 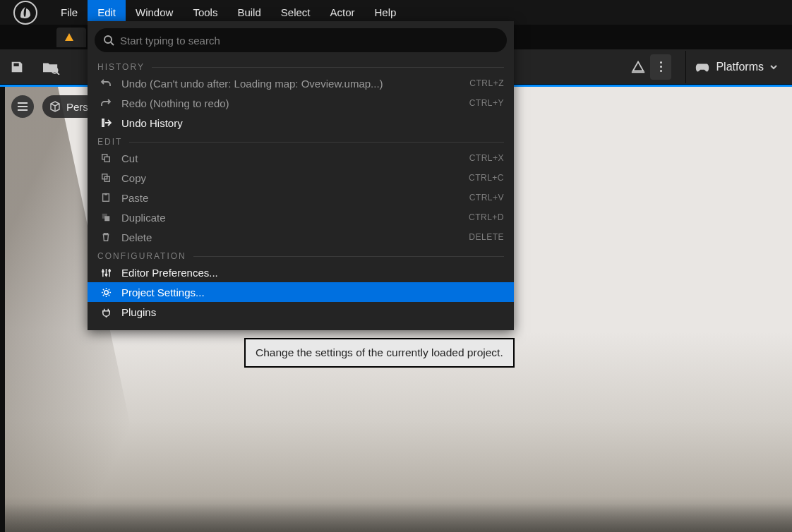 What do you see at coordinates (486, 178) in the screenshot?
I see `menu-copy-shortcut: CTRL+C` at bounding box center [486, 178].